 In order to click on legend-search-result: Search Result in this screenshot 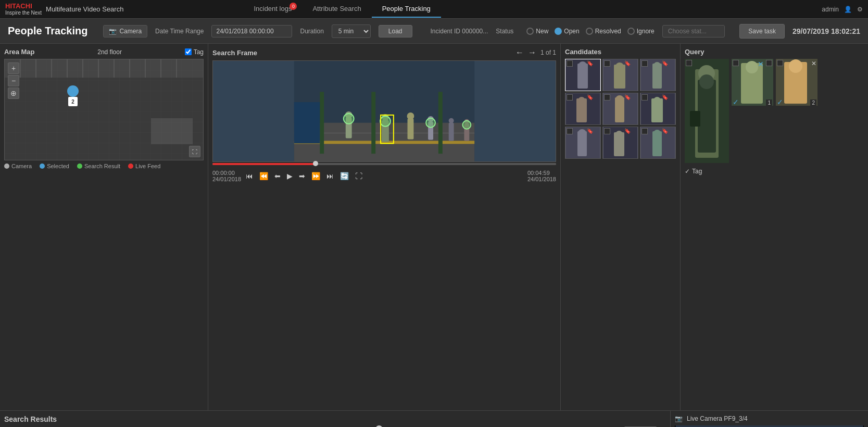, I will do `click(99, 166)`.